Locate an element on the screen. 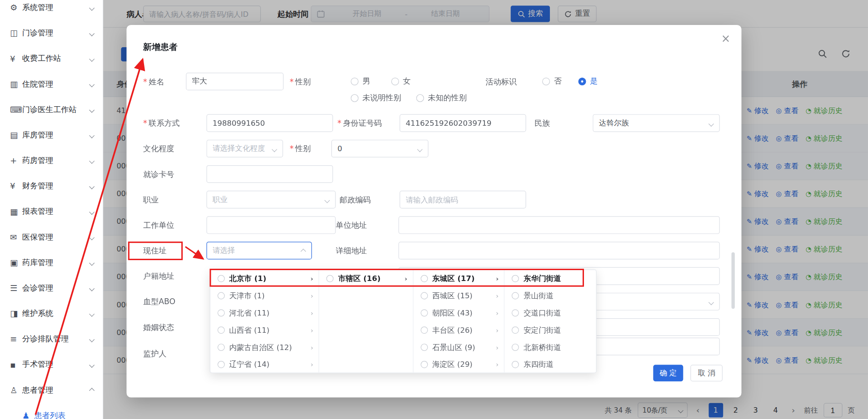 This screenshot has height=419, width=868. cascader-option-shijingshan: 石景山区 (9)› is located at coordinates (459, 347).